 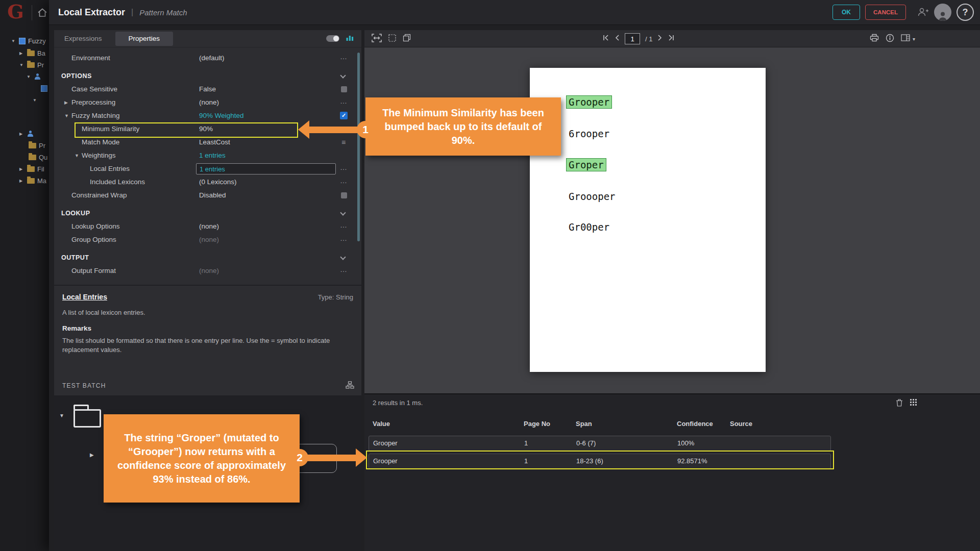 What do you see at coordinates (589, 134) in the screenshot?
I see `document-text-line: 6rooper` at bounding box center [589, 134].